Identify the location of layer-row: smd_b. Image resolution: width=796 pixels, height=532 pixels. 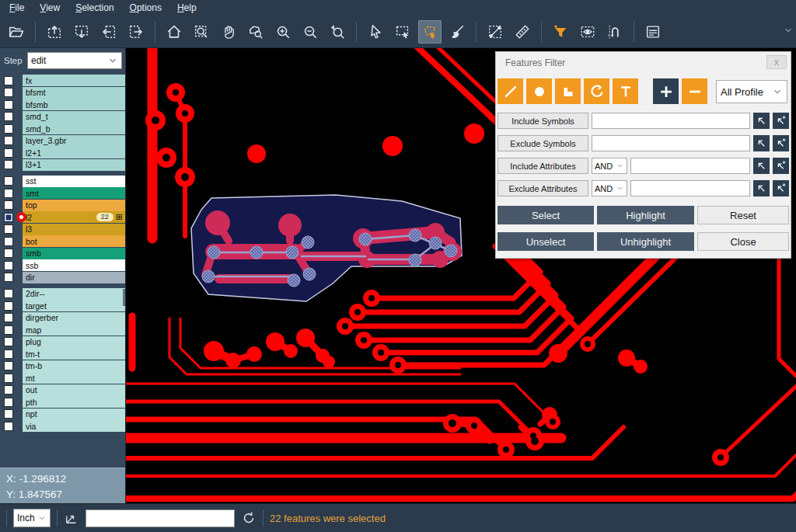
(62, 129).